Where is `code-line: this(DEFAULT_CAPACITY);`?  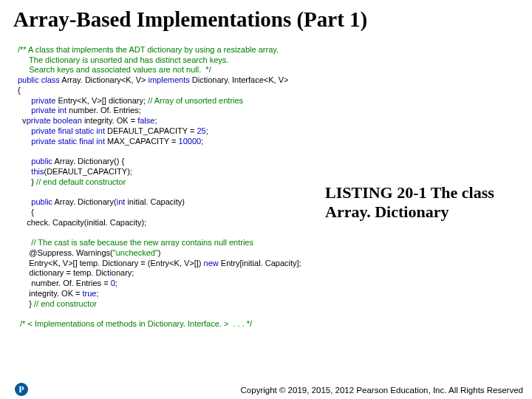 code-line: this(DEFAULT_CAPACITY); is located at coordinates (75, 171).